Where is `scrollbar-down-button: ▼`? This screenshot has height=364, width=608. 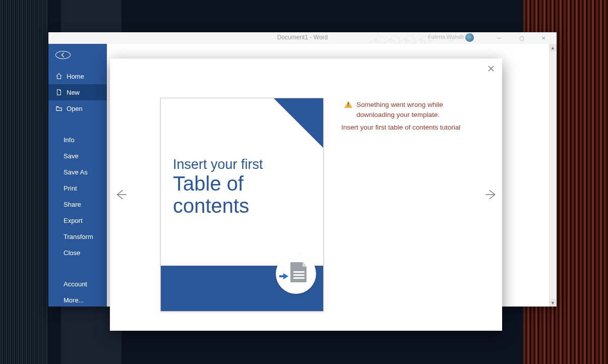
scrollbar-down-button: ▼ is located at coordinates (553, 302).